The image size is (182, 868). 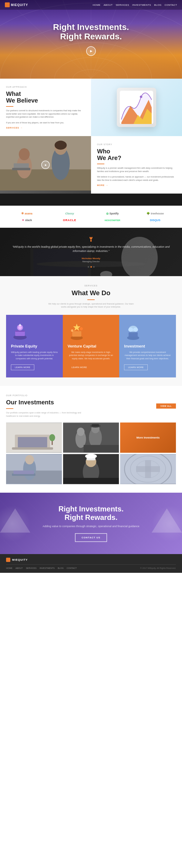 What do you see at coordinates (45, 165) in the screenshot?
I see `who-play-button` at bounding box center [45, 165].